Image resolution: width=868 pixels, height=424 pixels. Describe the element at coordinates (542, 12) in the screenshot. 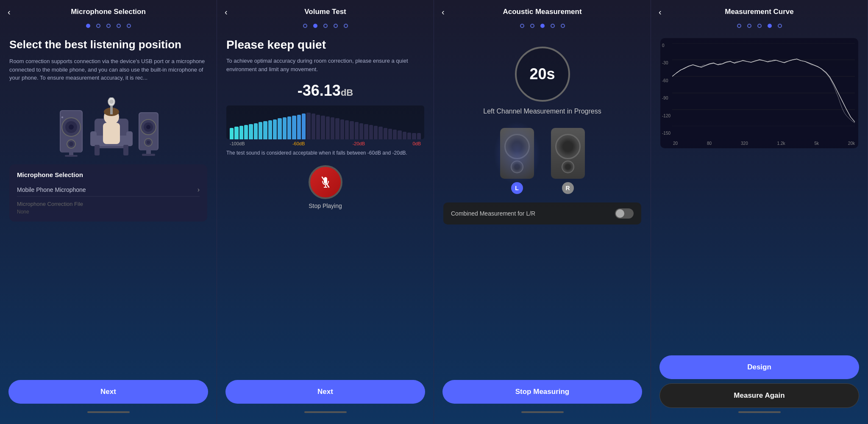

I see `screen-title-3: Acoustic Measurement` at that location.